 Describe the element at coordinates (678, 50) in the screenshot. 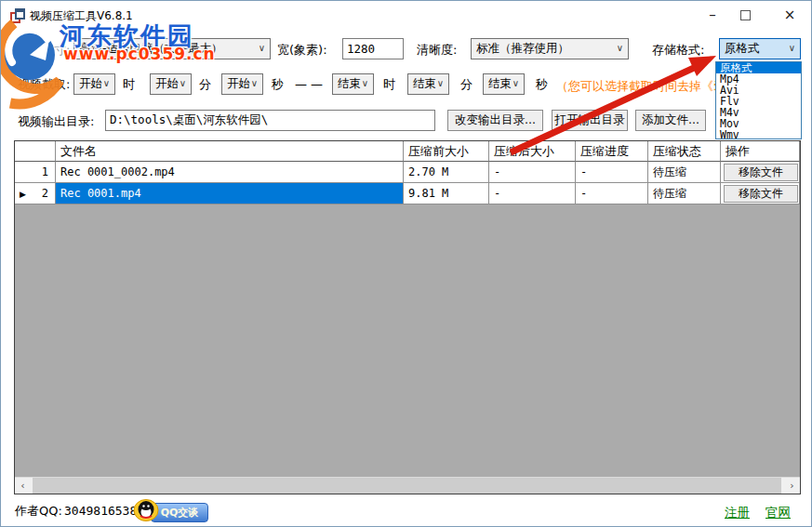

I see `format-label: 存储格式:` at that location.